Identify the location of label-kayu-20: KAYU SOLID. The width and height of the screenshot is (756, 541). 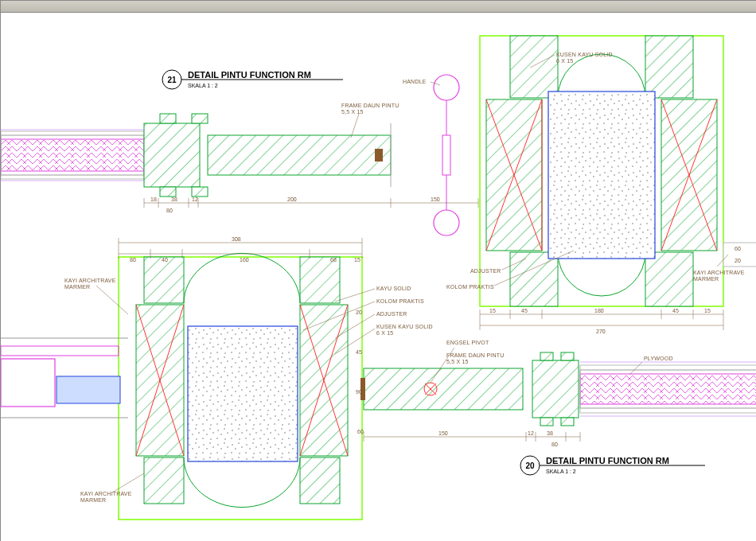
(394, 288).